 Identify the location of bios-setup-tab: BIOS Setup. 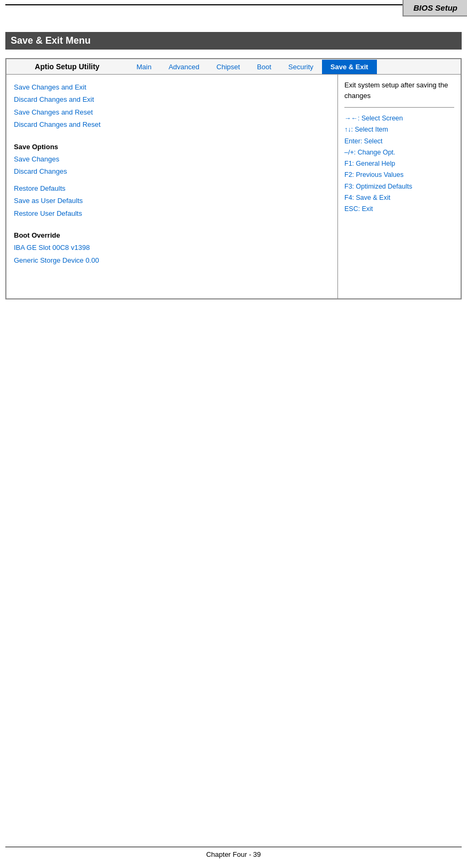
(435, 9).